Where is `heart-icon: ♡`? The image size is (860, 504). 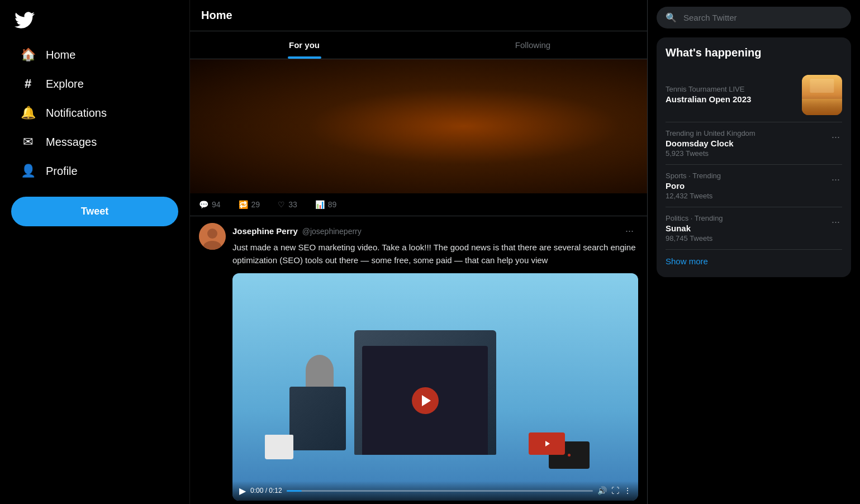 heart-icon: ♡ is located at coordinates (282, 205).